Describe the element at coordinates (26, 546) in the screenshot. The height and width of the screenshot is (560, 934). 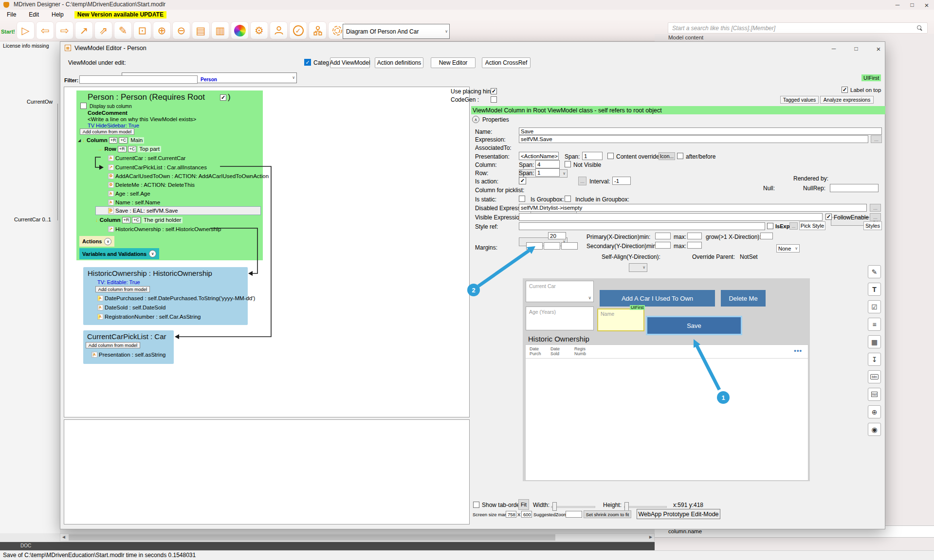
I see `doc-tab-label: DOC` at that location.